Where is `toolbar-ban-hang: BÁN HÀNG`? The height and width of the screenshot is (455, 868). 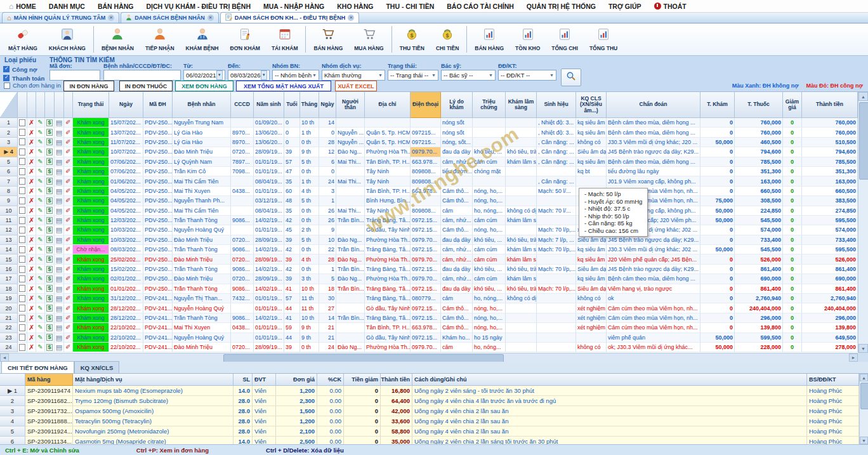 toolbar-ban-hang: BÁN HÀNG is located at coordinates (328, 39).